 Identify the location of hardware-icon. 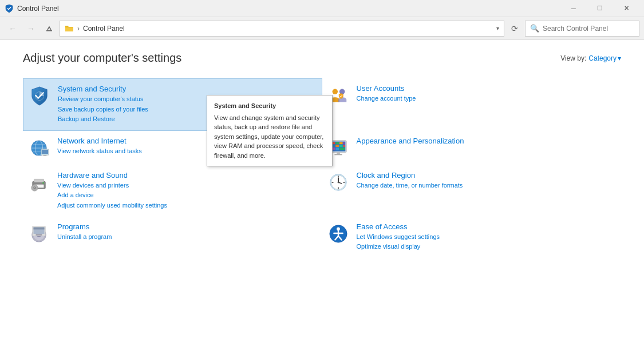
(39, 182).